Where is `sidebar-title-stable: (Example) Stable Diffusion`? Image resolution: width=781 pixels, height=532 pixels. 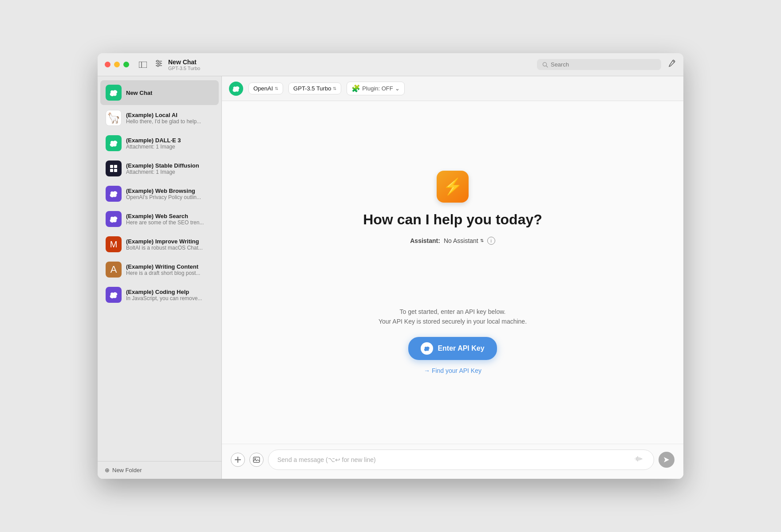 sidebar-title-stable: (Example) Stable Diffusion is located at coordinates (162, 166).